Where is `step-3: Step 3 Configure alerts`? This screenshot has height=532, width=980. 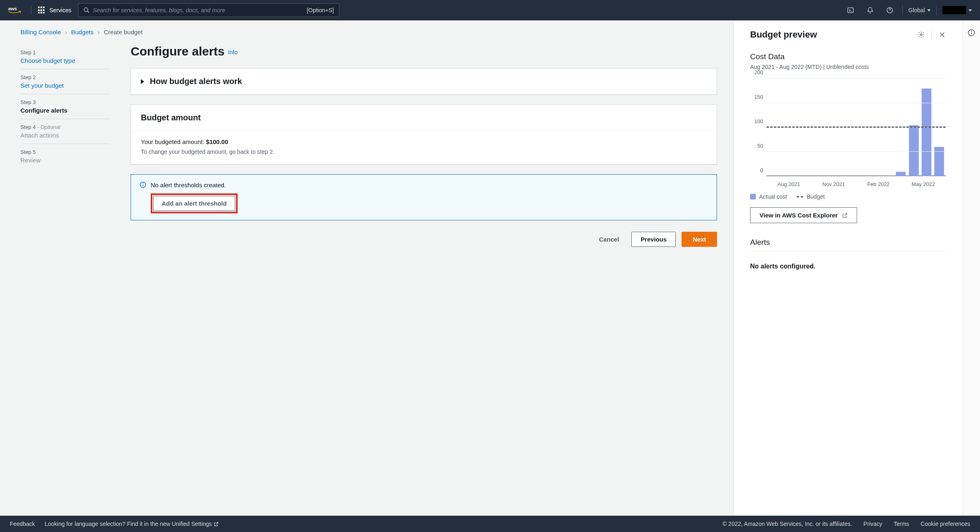
step-3: Step 3 Configure alerts is located at coordinates (65, 107).